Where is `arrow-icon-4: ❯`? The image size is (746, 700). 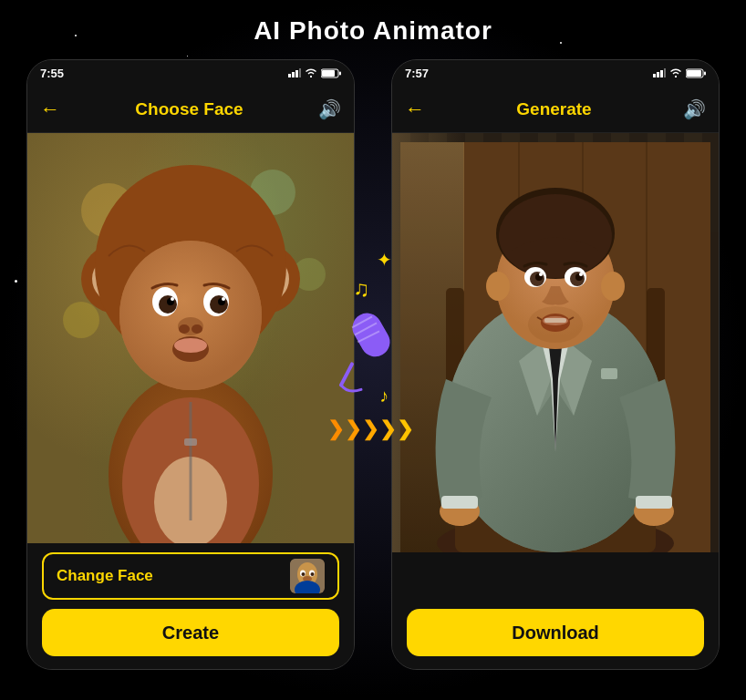
arrow-icon-4: ❯ is located at coordinates (388, 429).